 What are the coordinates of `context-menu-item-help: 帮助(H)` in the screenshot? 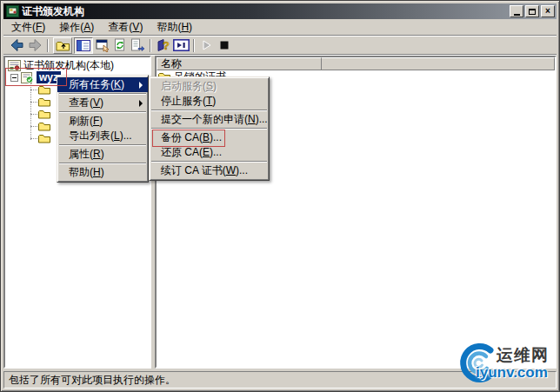 It's located at (103, 172).